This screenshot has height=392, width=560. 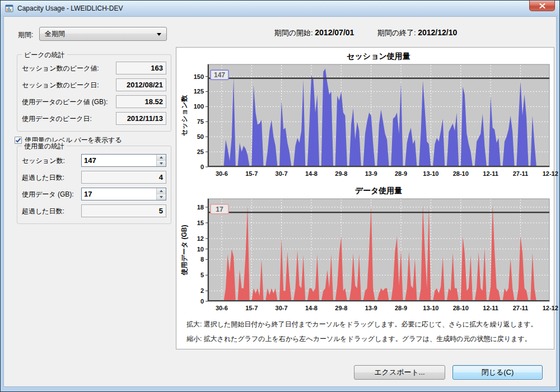 What do you see at coordinates (199, 91) in the screenshot?
I see `svg-text: 125` at bounding box center [199, 91].